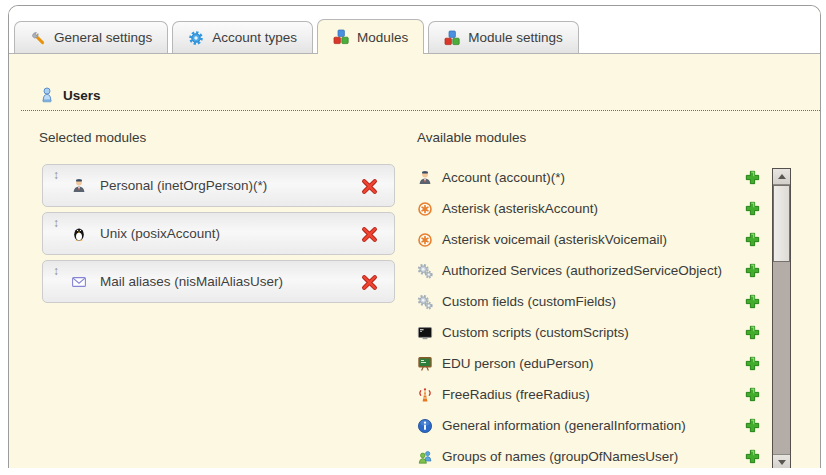 The width and height of the screenshot is (826, 475). Describe the element at coordinates (103, 38) in the screenshot. I see `tab-label: General settings` at that location.